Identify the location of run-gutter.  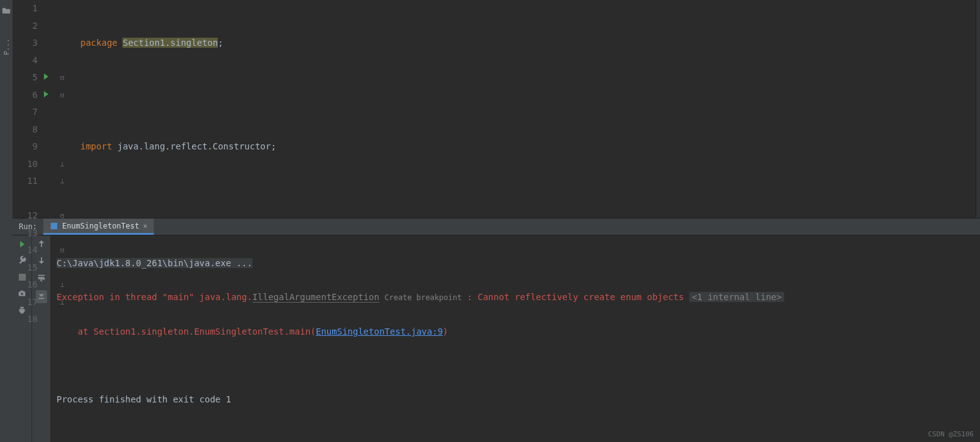
(52, 109).